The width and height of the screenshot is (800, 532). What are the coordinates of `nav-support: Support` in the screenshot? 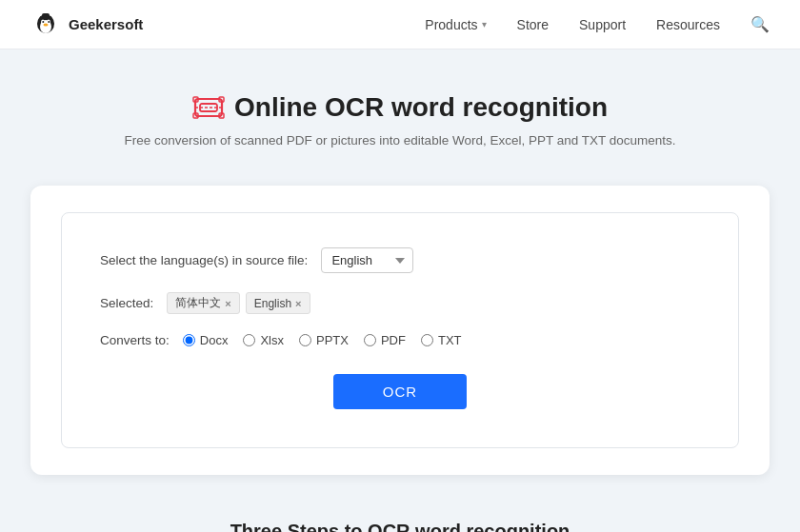 It's located at (602, 25).